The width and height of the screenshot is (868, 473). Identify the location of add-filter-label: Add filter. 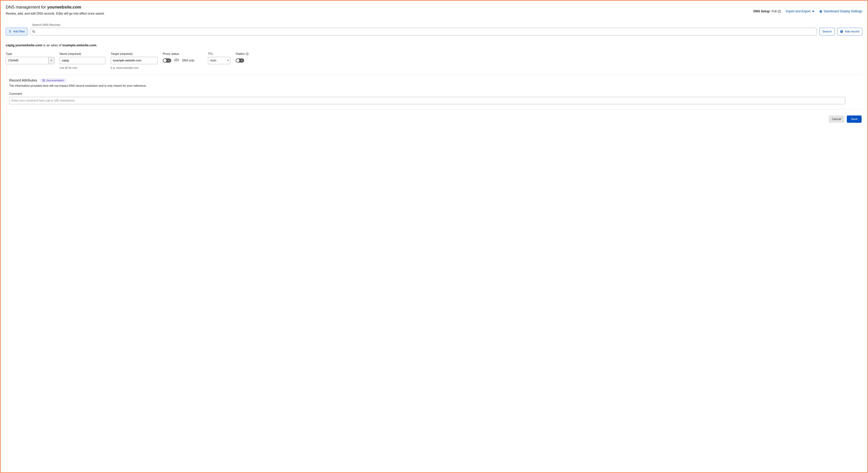
(19, 32).